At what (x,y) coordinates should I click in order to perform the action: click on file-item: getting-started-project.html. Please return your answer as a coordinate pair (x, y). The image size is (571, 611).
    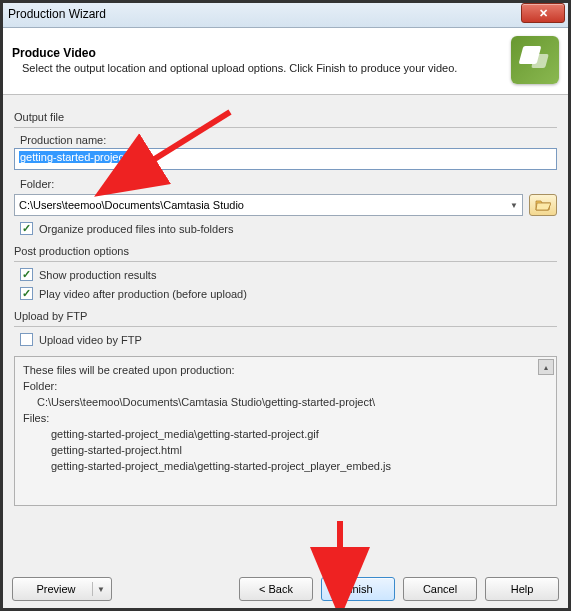
    Looking at the image, I should click on (286, 451).